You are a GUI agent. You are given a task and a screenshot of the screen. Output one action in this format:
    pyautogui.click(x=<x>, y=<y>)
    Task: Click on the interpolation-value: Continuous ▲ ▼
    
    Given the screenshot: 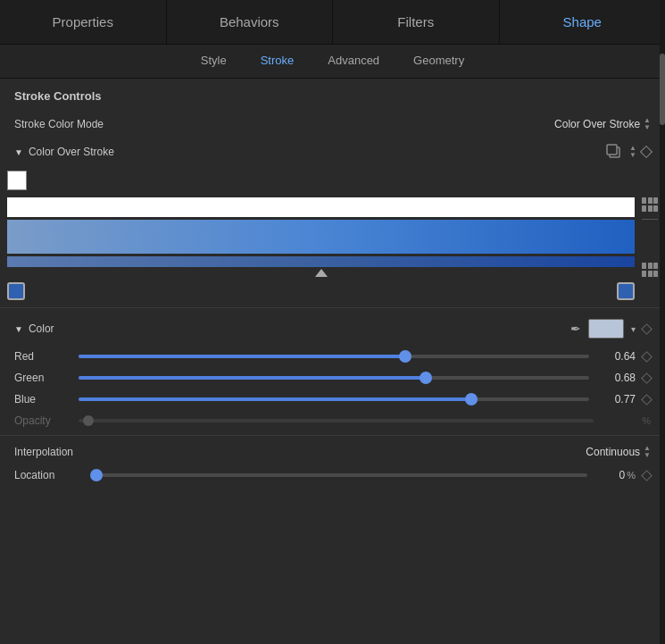 What is the action you would take?
    pyautogui.click(x=618, y=452)
    